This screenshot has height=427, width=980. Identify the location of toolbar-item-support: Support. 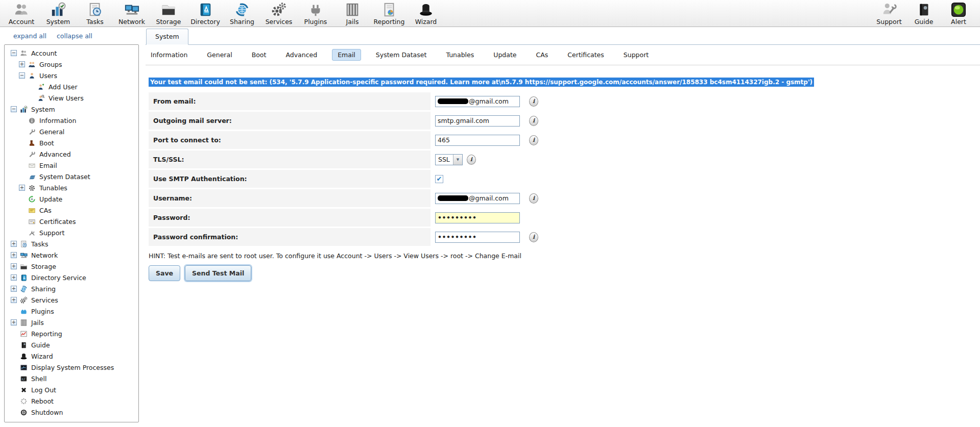
(889, 13).